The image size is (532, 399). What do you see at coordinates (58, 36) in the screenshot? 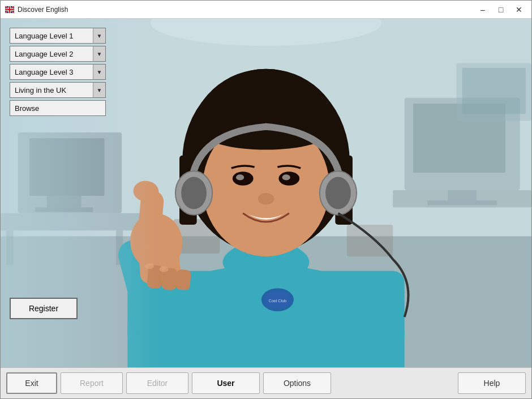
I see `language-level-1-dropdown: Language Level 1 ▼` at bounding box center [58, 36].